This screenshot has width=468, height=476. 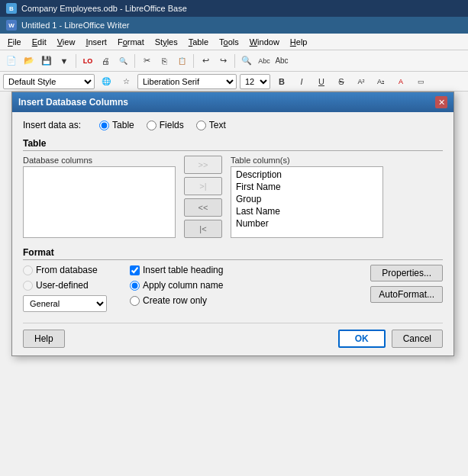 What do you see at coordinates (123, 61) in the screenshot?
I see `preview-btn: 🔍` at bounding box center [123, 61].